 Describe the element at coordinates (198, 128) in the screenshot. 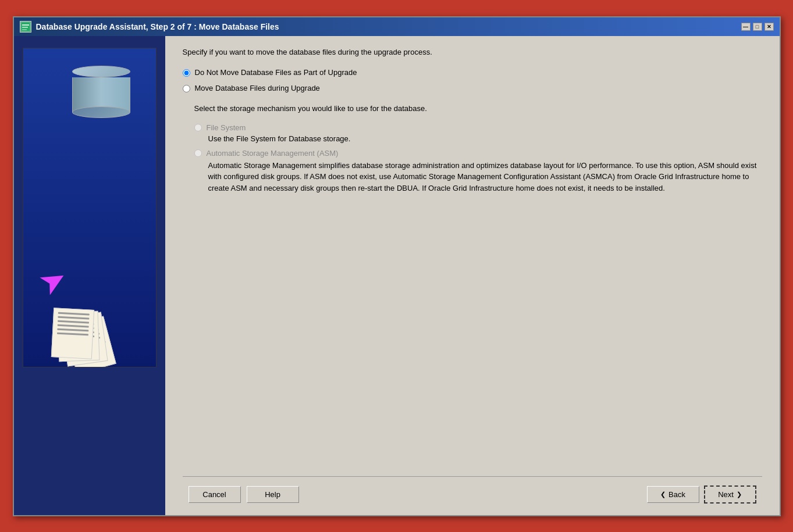

I see `filesystem-radio` at that location.